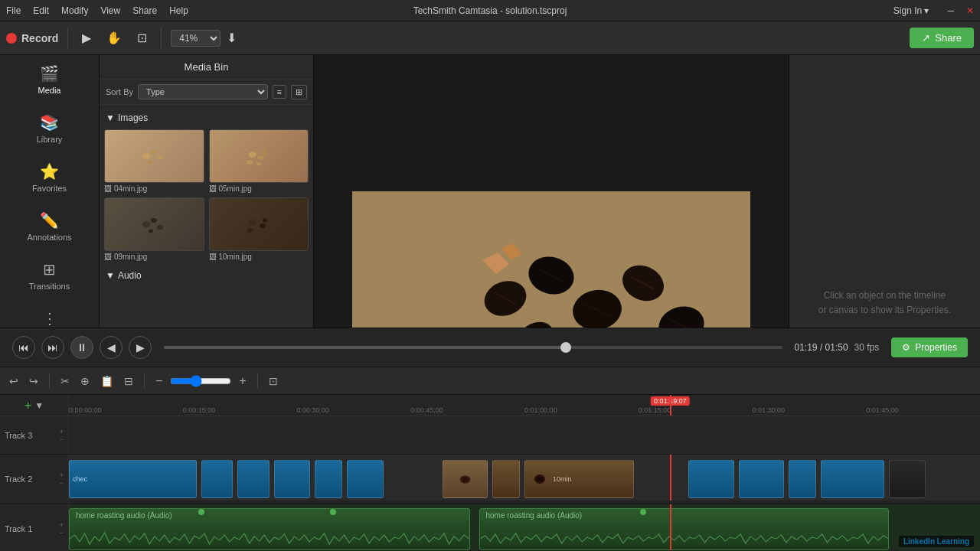 The image size is (980, 551). I want to click on close-btn: ✕, so click(970, 11).